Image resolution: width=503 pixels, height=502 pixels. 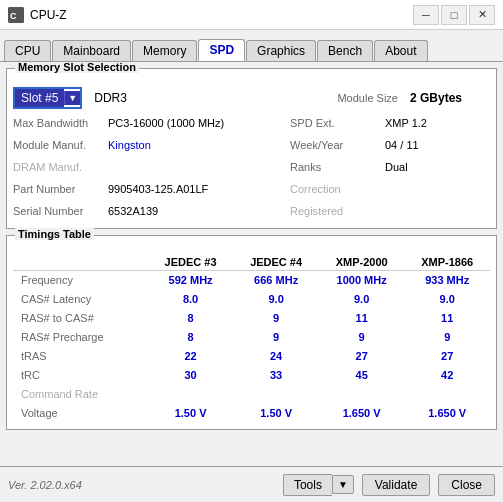 I want to click on svg-text: C, so click(x=14, y=16).